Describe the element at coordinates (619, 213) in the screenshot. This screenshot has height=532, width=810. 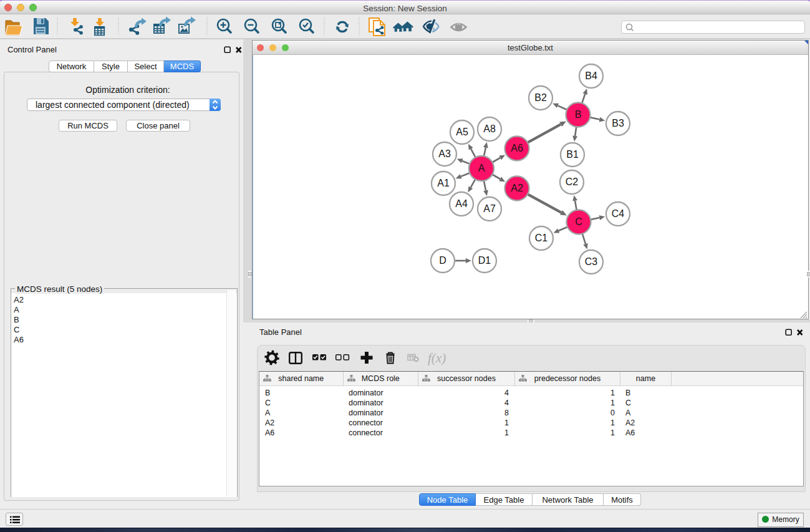
I see `svg-text: C4` at that location.